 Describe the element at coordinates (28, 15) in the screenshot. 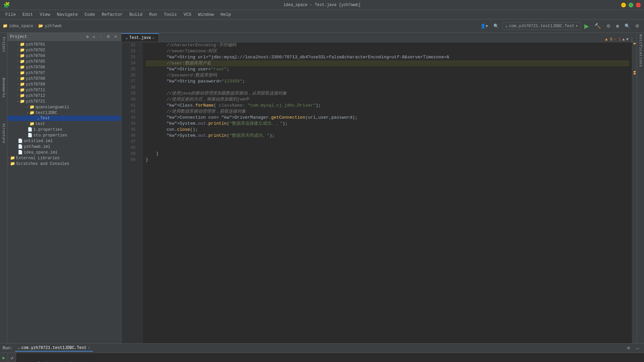

I see `menu-item-edit: Edit` at that location.